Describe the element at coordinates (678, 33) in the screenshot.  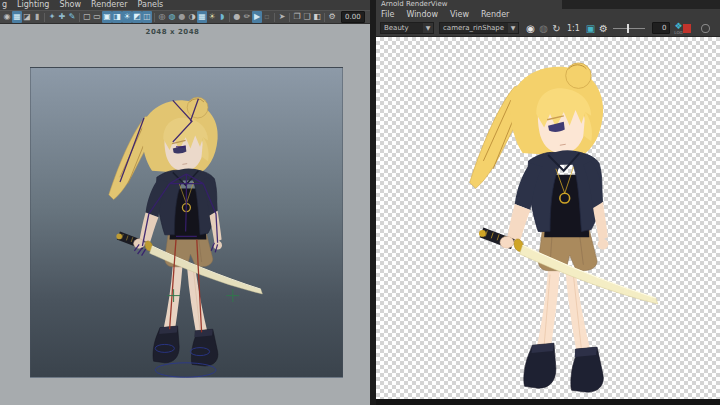
I see `log-label: LOG` at that location.